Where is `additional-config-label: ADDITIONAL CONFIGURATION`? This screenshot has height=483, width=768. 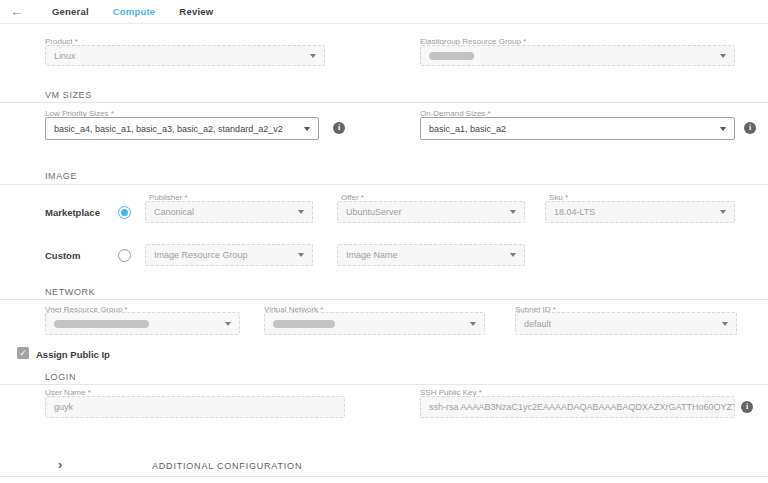
additional-config-label: ADDITIONAL CONFIGURATION is located at coordinates (227, 466).